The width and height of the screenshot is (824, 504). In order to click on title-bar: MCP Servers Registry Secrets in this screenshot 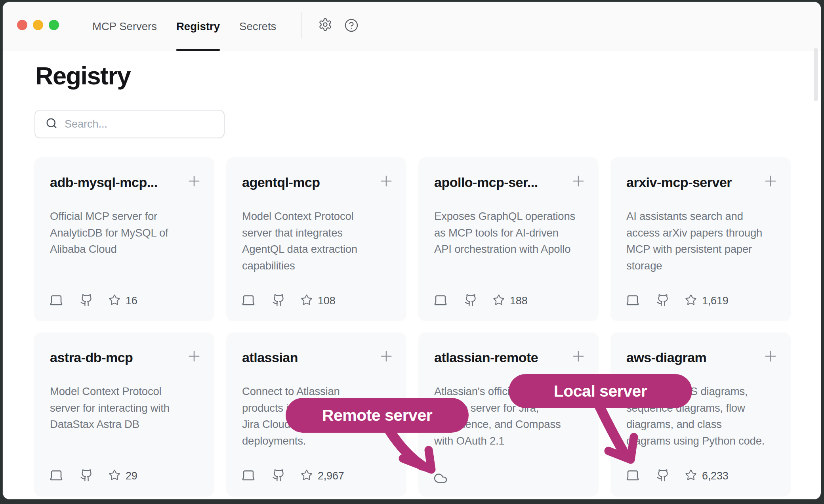, I will do `click(412, 27)`.